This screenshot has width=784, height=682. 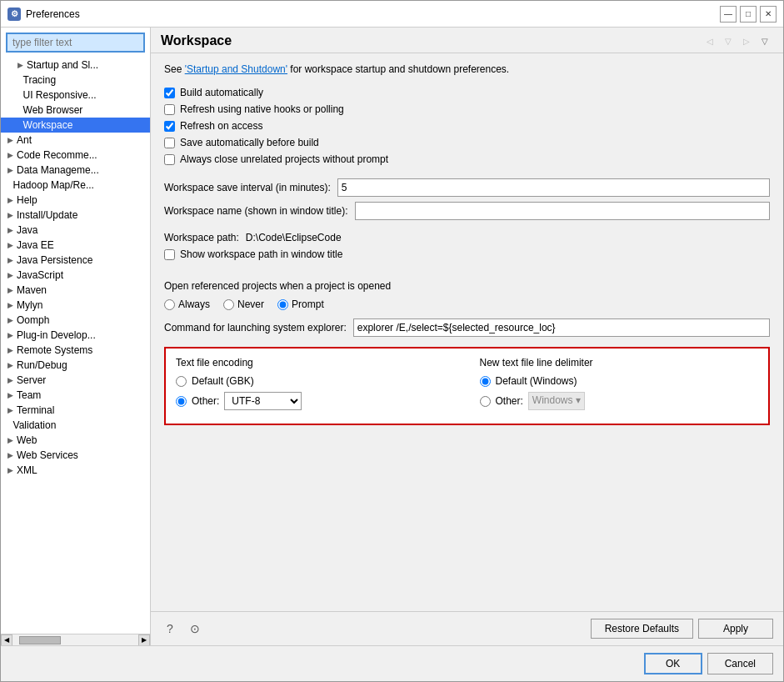 What do you see at coordinates (510, 401) in the screenshot?
I see `delimiter-other-label: Other:` at bounding box center [510, 401].